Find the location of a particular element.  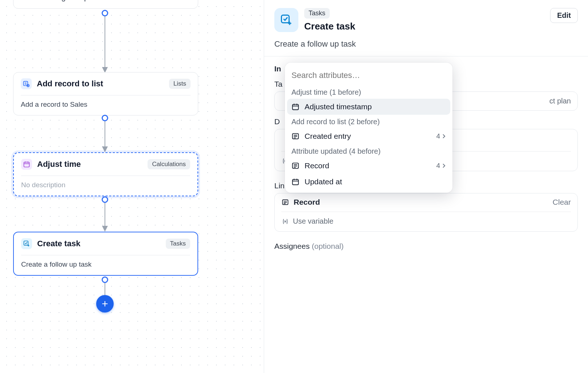

attribute-picker-dropdown: Adjust time (1 before) Adjusted timestam… is located at coordinates (369, 127).